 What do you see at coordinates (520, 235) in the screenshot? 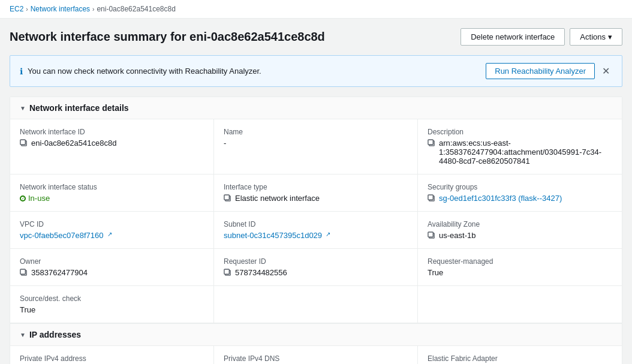
I see `value-availability-zone: us-east-1b` at bounding box center [520, 235].